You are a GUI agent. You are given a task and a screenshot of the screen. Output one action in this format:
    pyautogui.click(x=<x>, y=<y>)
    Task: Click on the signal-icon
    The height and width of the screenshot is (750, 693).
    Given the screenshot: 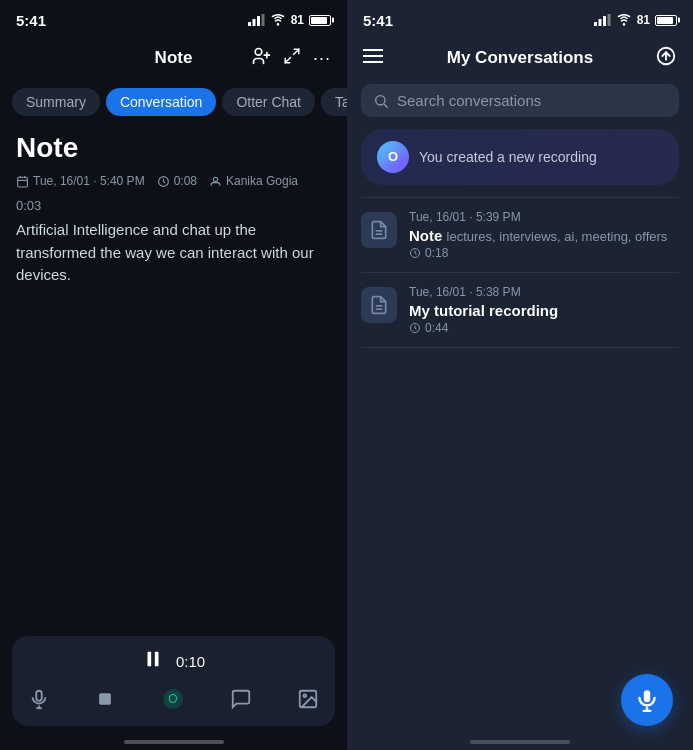 What is the action you would take?
    pyautogui.click(x=256, y=20)
    